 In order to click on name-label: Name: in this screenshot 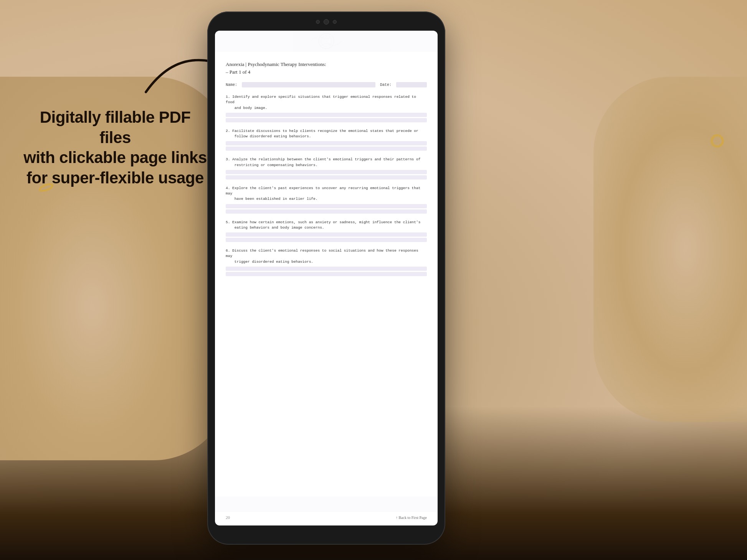, I will do `click(231, 85)`.